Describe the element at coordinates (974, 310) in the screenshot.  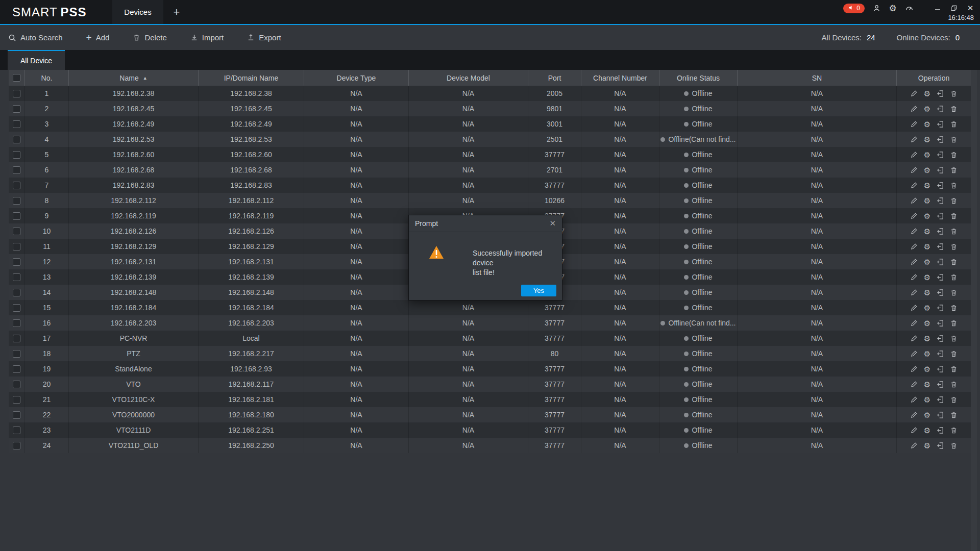
I see `vertical-scrollbar` at that location.